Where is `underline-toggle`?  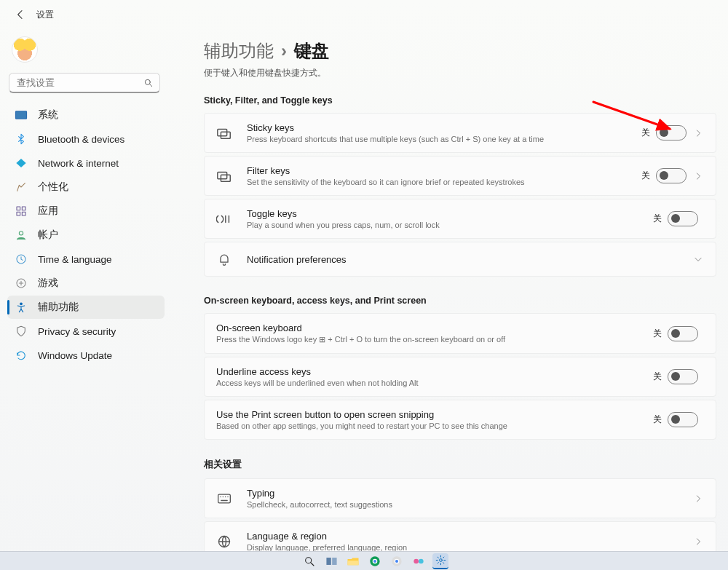 underline-toggle is located at coordinates (683, 377).